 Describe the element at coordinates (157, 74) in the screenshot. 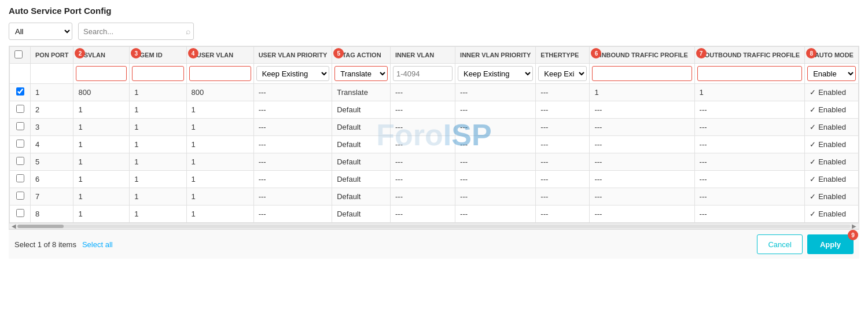

I see `gem-id-input: 1` at that location.